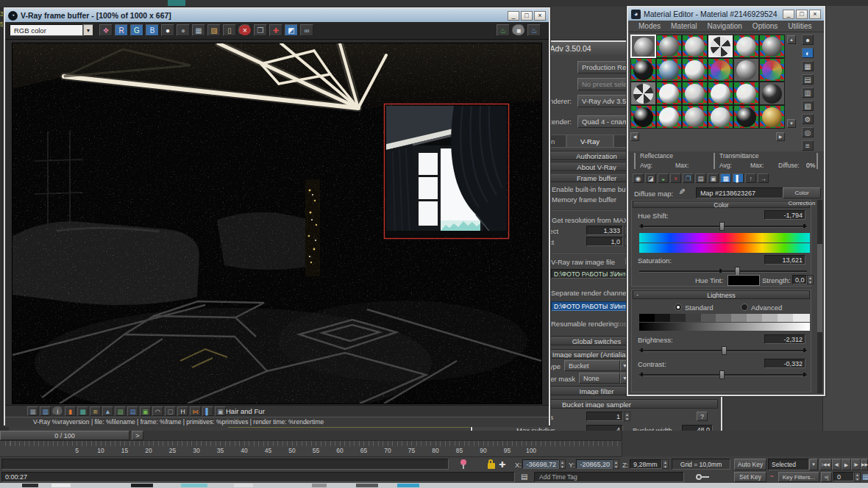 The image size is (868, 488). Describe the element at coordinates (183, 30) in the screenshot. I see `monochrome-button: ●` at that location.